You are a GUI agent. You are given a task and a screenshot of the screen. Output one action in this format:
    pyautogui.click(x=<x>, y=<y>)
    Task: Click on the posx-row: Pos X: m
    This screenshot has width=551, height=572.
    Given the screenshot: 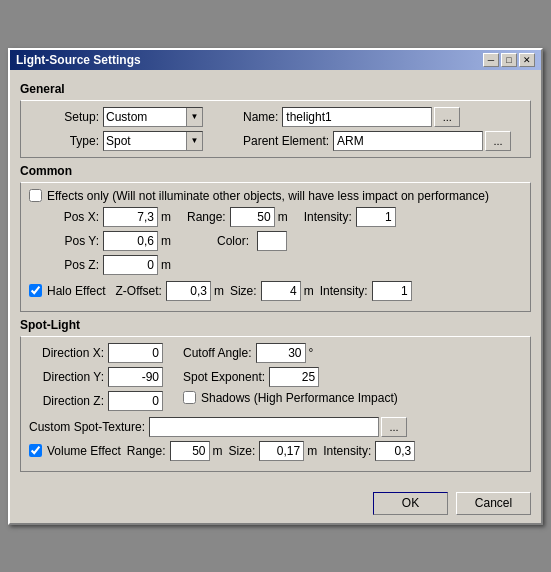 What is the action you would take?
    pyautogui.click(x=103, y=217)
    